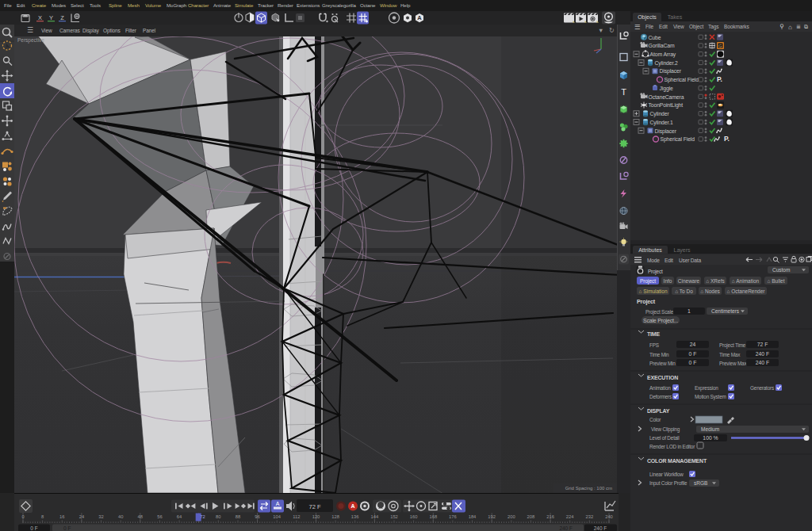 This screenshot has height=531, width=812. What do you see at coordinates (745, 281) in the screenshot?
I see `svg-text: ⌂ Animation` at bounding box center [745, 281].